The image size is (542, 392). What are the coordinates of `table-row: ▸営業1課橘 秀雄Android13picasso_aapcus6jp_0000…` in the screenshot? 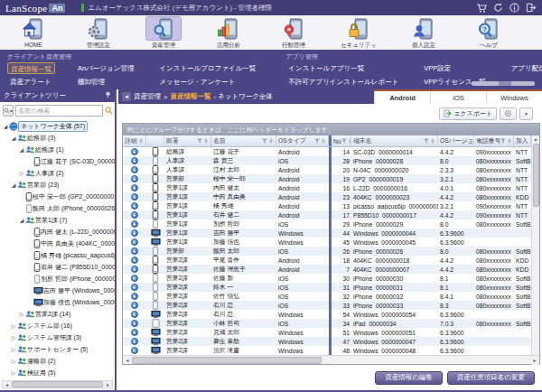 It's located at (331, 206).